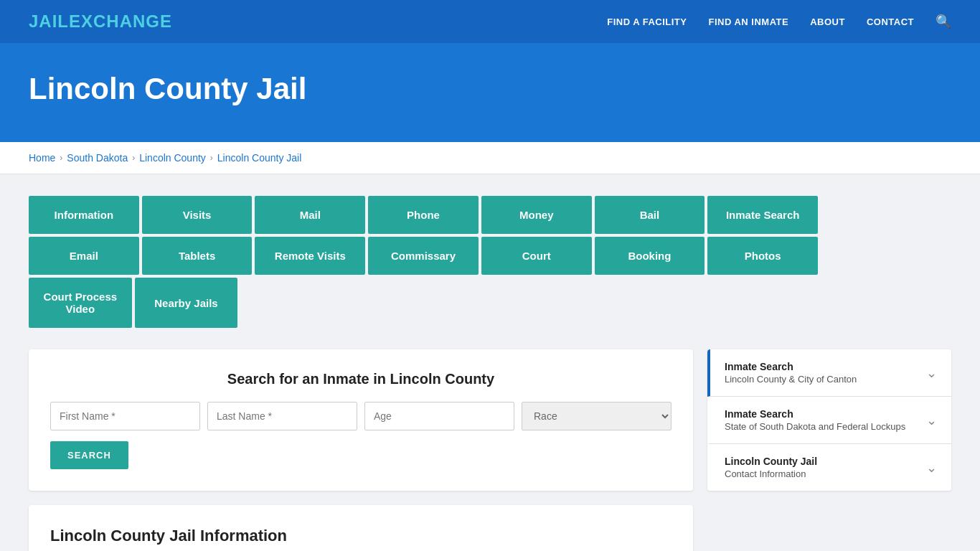 The width and height of the screenshot is (980, 551). I want to click on sidebar-item-state-title: Inmate Search, so click(815, 414).